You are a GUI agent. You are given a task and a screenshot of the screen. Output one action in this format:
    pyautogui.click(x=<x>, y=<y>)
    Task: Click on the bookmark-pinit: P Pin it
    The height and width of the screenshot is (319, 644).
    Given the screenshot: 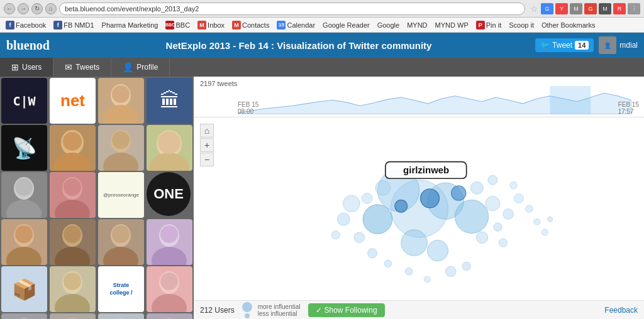 What is the action you would take?
    pyautogui.click(x=489, y=25)
    